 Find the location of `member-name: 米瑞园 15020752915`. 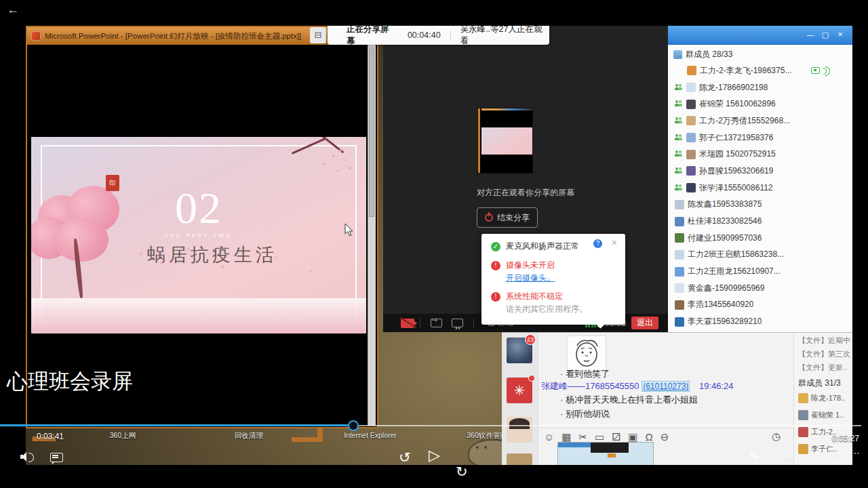

member-name: 米瑞园 15020752915 is located at coordinates (738, 155).